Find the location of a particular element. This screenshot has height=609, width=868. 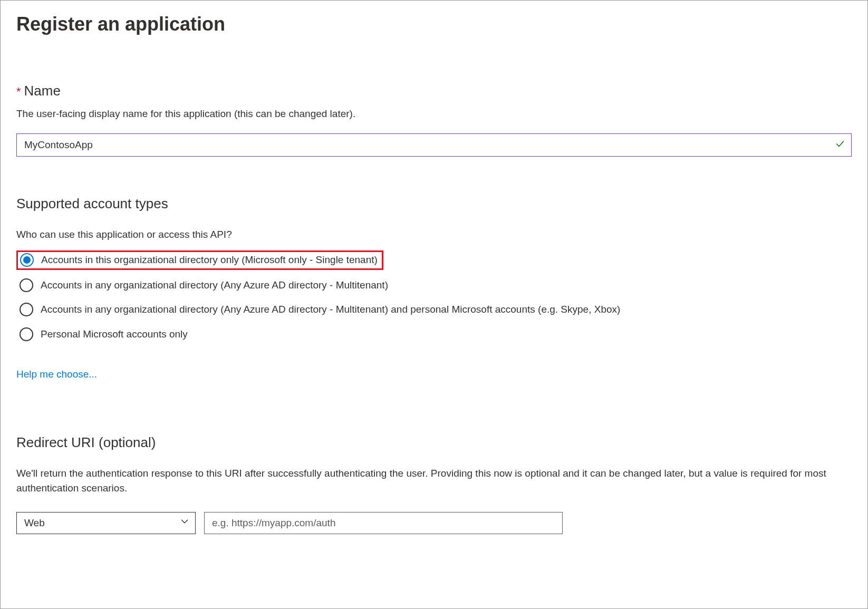

account-types-heading: Supported account types is located at coordinates (434, 204).